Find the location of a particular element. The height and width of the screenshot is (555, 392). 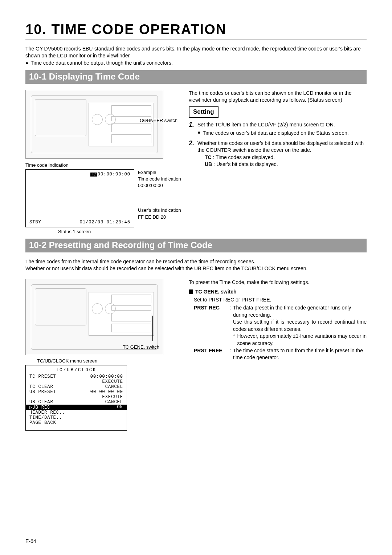

intro-bullet-text: Time code data cannot be output through … is located at coordinates (102, 63).